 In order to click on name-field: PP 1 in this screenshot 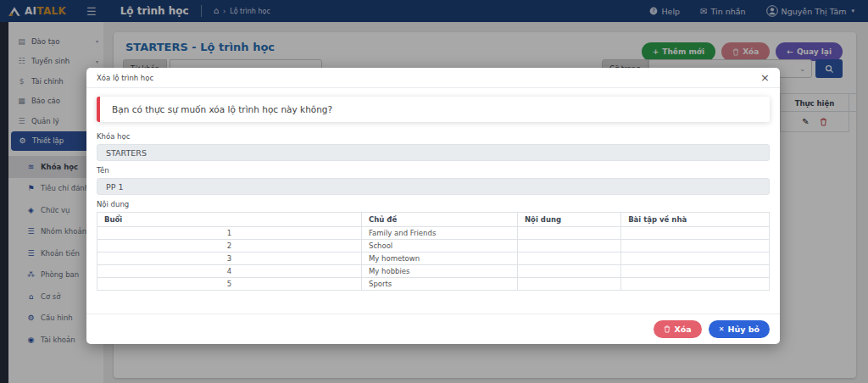, I will do `click(433, 186)`.